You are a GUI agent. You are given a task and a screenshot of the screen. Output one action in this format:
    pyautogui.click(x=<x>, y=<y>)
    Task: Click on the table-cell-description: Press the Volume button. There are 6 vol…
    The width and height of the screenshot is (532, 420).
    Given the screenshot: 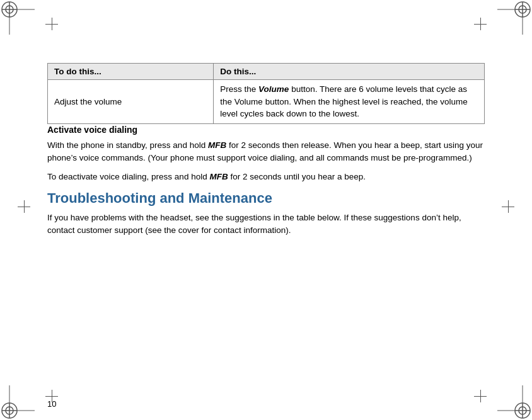 What is the action you would take?
    pyautogui.click(x=349, y=102)
    